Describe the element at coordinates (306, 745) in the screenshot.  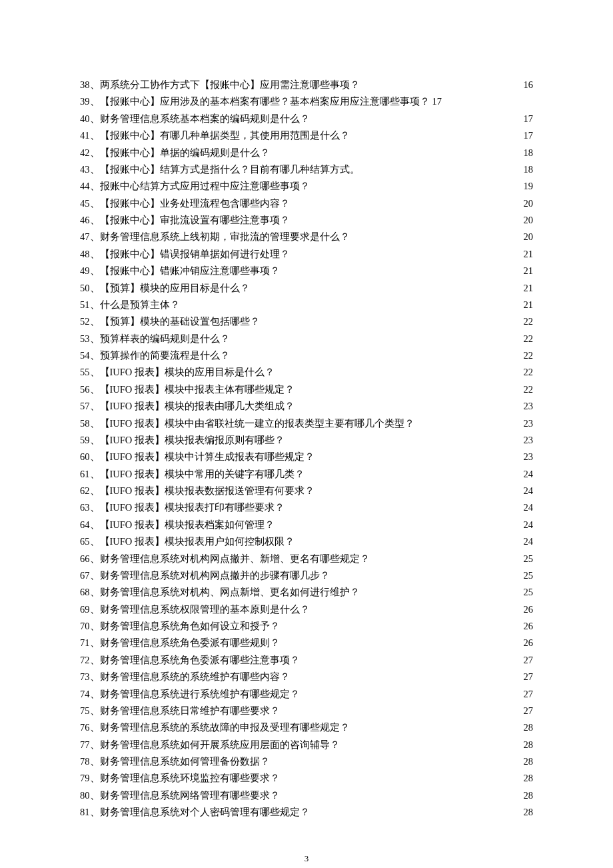
I see `toc-entry: 77、财务管理信息系统如何开展系统应用层面的咨询辅导？28` at that location.